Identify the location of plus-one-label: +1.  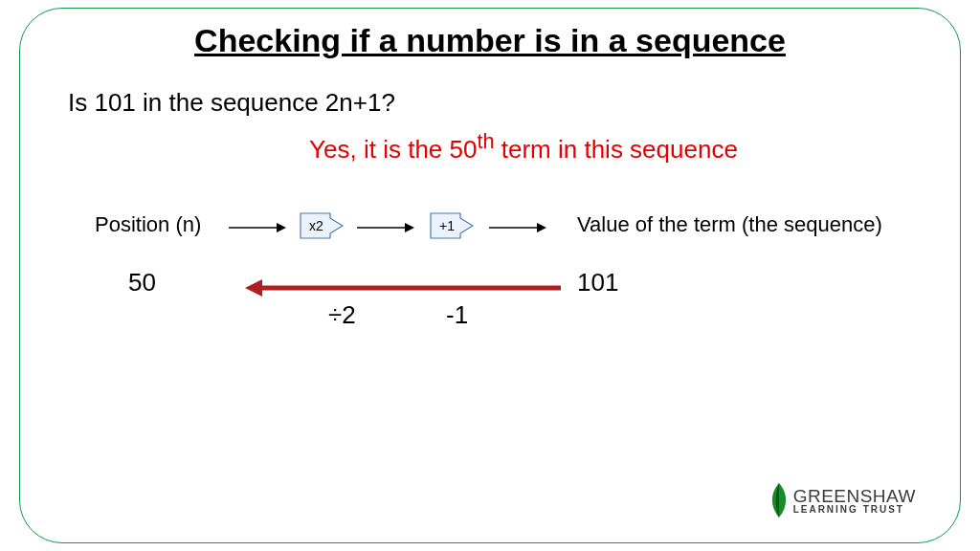
(447, 226).